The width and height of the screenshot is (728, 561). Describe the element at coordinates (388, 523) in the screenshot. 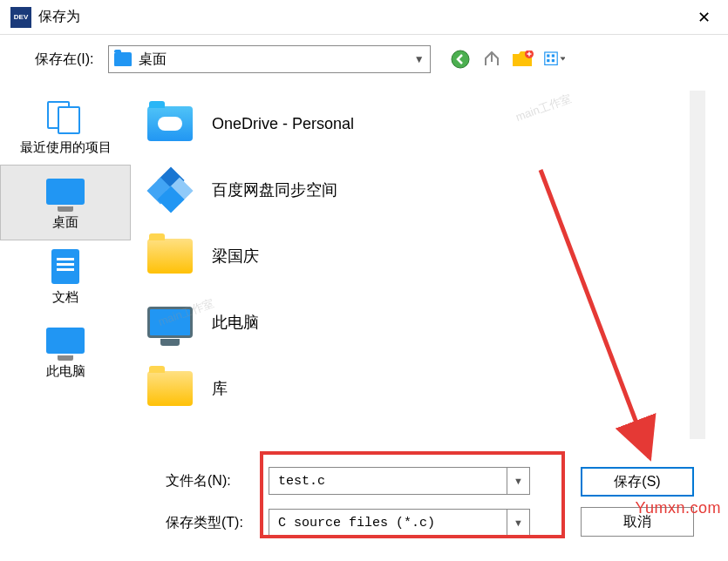

I see `filetype-value: C source files (*.c)` at that location.